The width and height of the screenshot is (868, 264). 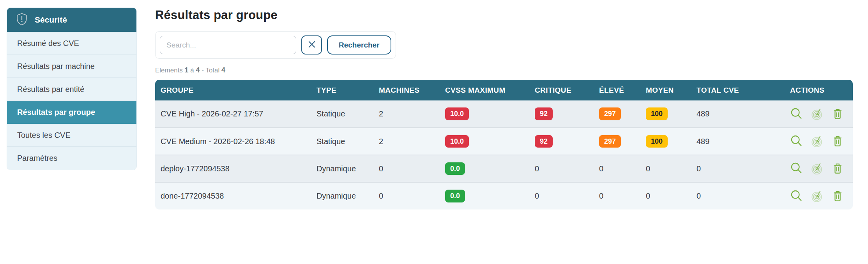 I want to click on pagination-total-label: Total, so click(x=212, y=70).